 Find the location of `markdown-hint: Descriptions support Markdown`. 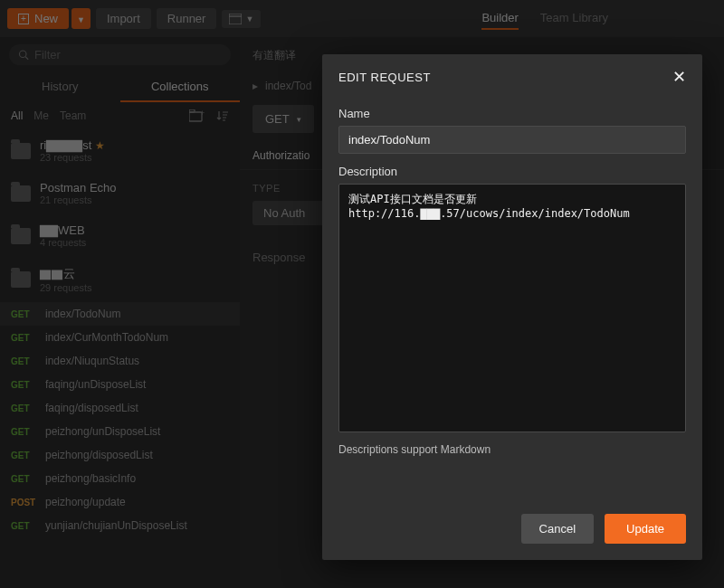

markdown-hint: Descriptions support Markdown is located at coordinates (512, 450).